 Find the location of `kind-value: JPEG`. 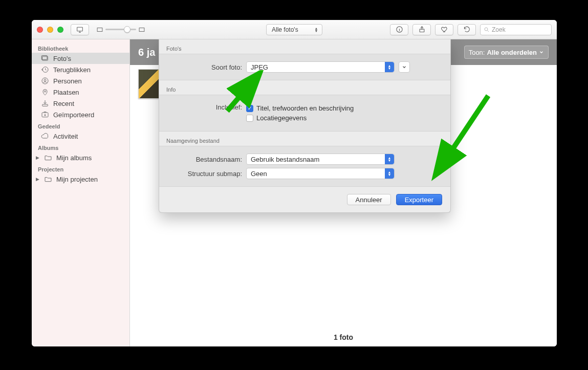

kind-value: JPEG is located at coordinates (259, 68).